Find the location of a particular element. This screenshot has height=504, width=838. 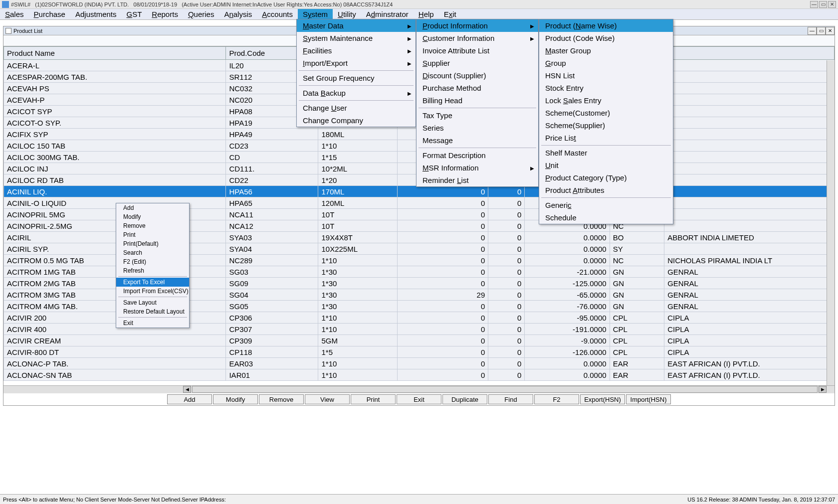

menu-purchase: Purchase is located at coordinates (50, 14).